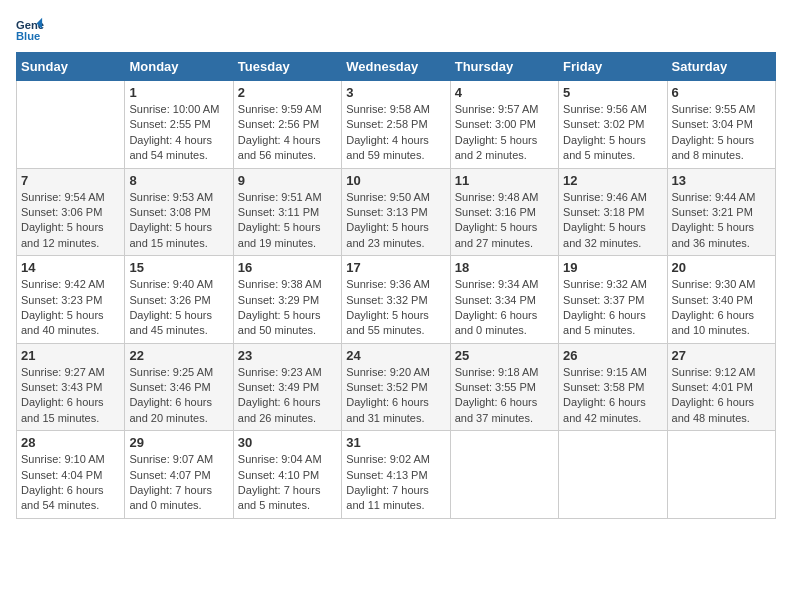 This screenshot has width=792, height=612. Describe the element at coordinates (396, 387) in the screenshot. I see `calendar-cell: 24Sunrise: 9:20 AM Sunset: 3:52 PM Dayli…` at that location.